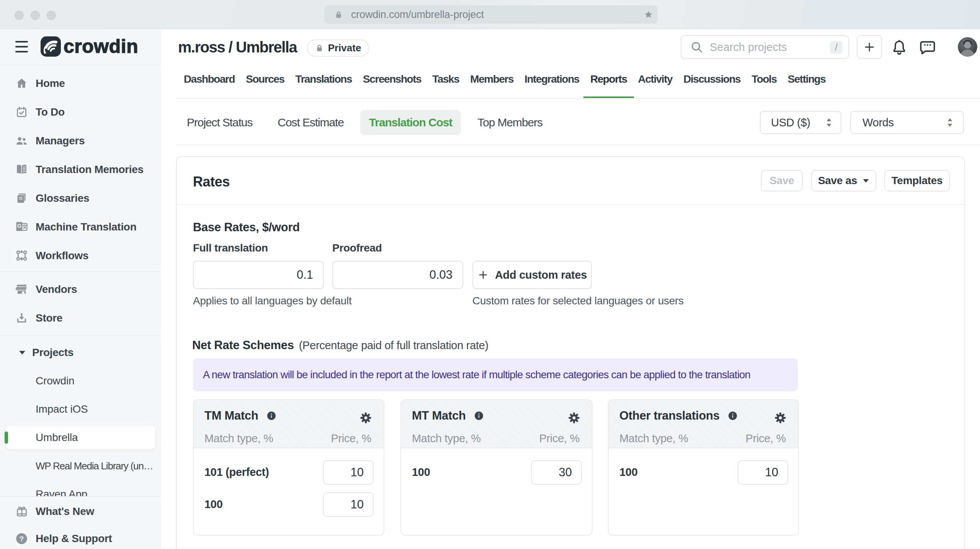 The width and height of the screenshot is (980, 549). I want to click on project-item-crowdin: Crowdin, so click(80, 381).